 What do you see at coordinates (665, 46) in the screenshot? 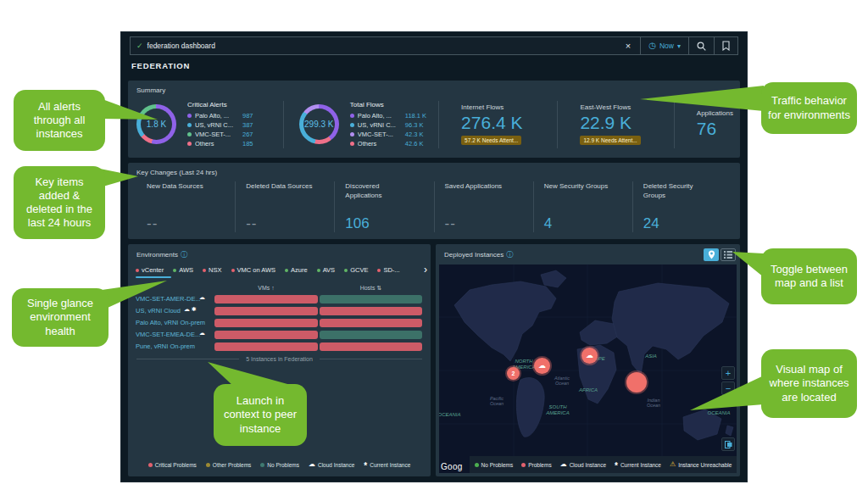
I see `time-range-dropdown: ◷ Now ▾` at bounding box center [665, 46].